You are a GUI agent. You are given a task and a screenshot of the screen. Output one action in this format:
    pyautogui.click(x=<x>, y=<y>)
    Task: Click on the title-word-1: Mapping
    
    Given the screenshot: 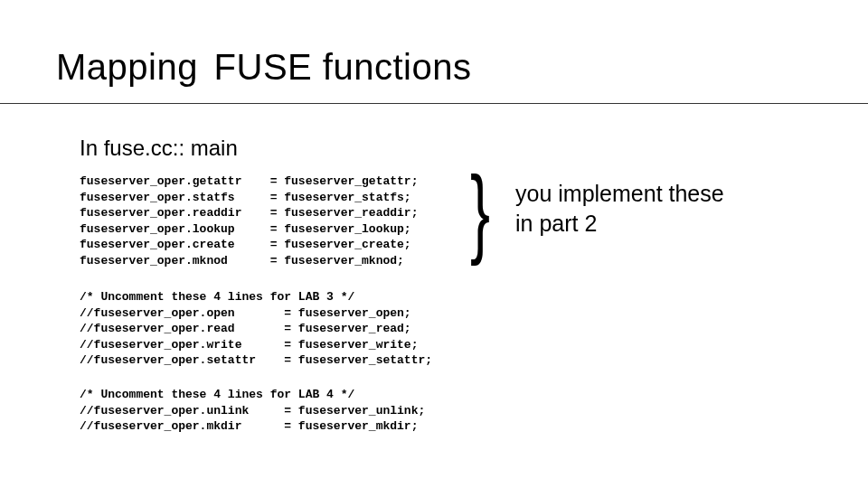 What is the action you would take?
    pyautogui.click(x=127, y=67)
    